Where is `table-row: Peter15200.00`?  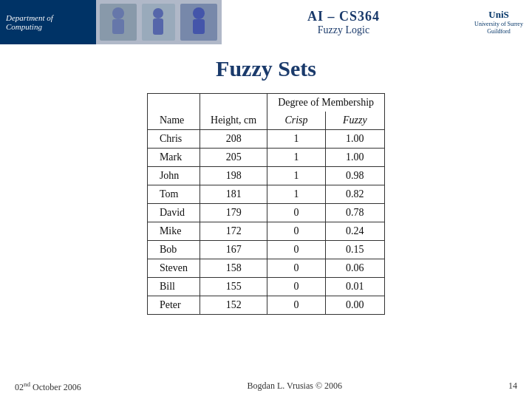
table-row: Peter15200.00 is located at coordinates (266, 306).